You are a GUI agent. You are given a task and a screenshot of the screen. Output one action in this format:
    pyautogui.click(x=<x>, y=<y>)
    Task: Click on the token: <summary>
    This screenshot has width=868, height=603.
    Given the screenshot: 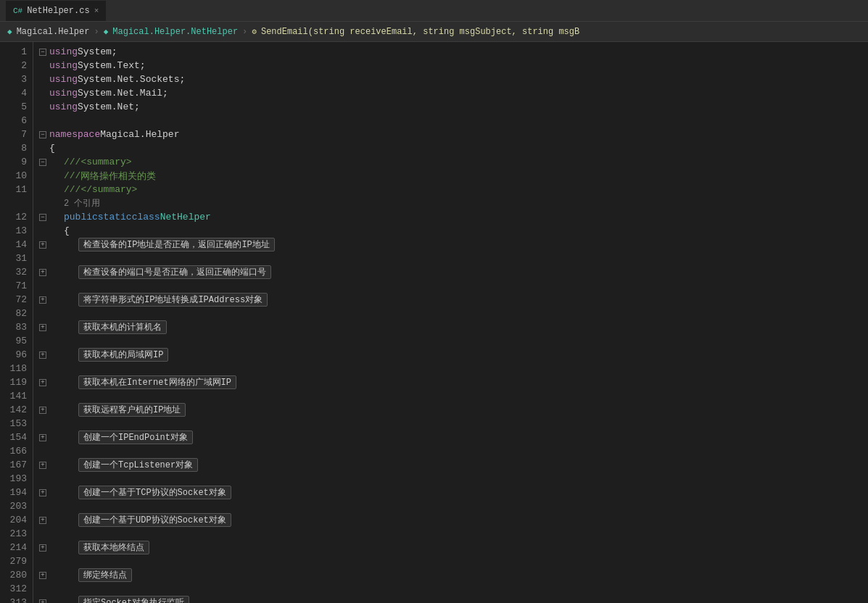 What is the action you would take?
    pyautogui.click(x=106, y=162)
    